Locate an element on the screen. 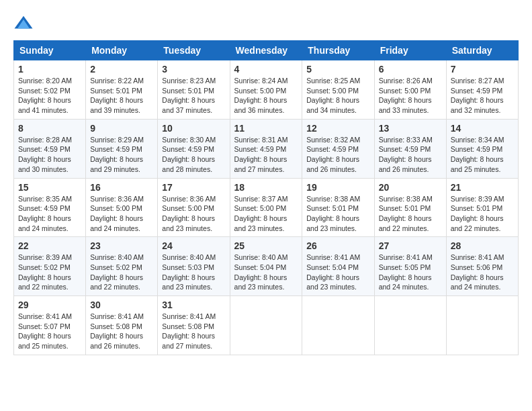 Image resolution: width=532 pixels, height=411 pixels. calendar-cell: 29 Sunrise: 8:41 AMSunset: 5:07 PMDaylig… is located at coordinates (50, 326).